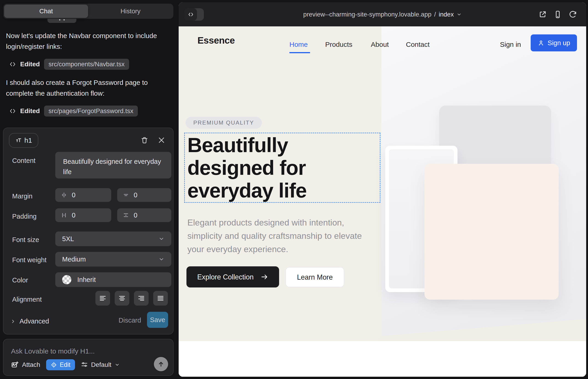 This screenshot has height=379, width=588. I want to click on nav-item-home: Home, so click(299, 45).